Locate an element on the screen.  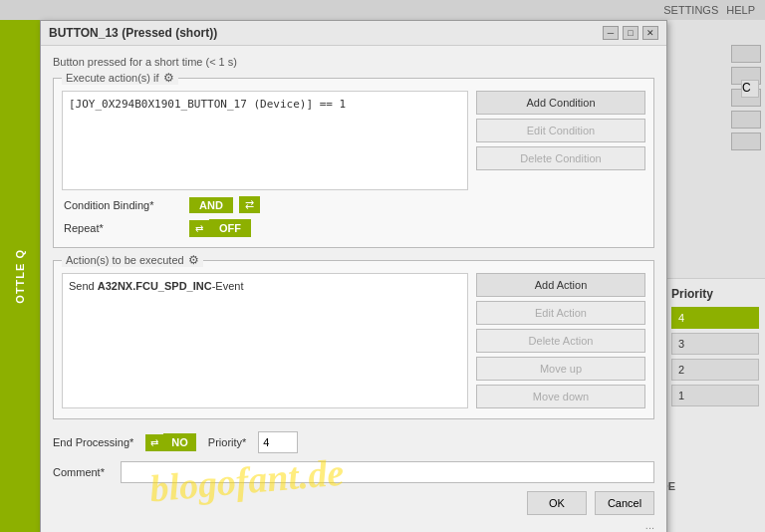
settings-link: SETTINGS is located at coordinates (691, 10).